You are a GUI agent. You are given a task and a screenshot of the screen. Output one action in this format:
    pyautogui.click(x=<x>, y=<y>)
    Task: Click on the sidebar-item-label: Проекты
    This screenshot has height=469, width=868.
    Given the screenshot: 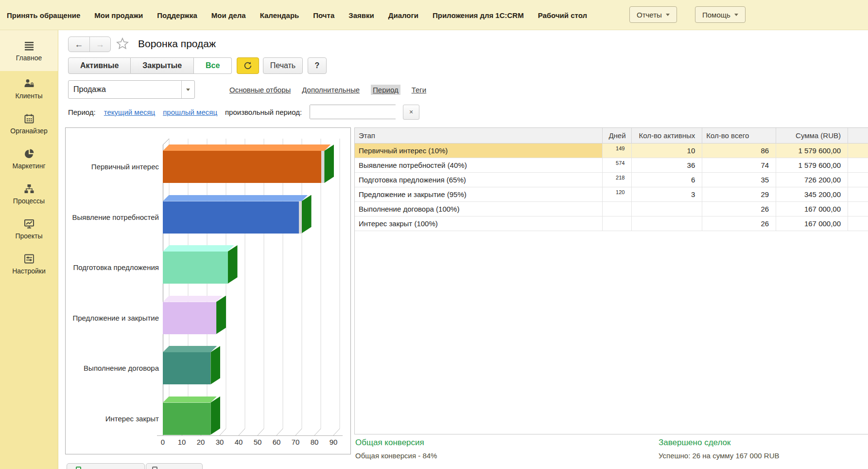 What is the action you would take?
    pyautogui.click(x=29, y=236)
    